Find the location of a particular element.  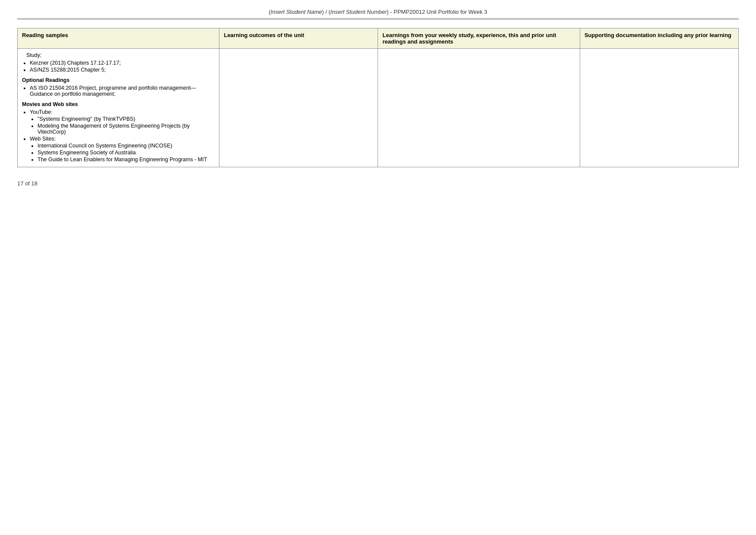

list-item: Systems Engineering Society of Australia is located at coordinates (126, 153).